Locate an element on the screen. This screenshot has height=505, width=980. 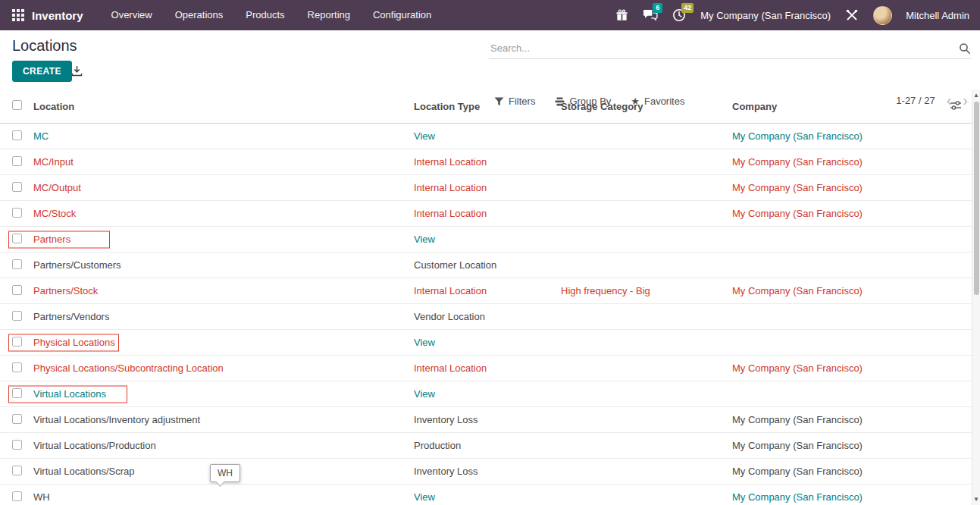
user-avatar is located at coordinates (882, 15).